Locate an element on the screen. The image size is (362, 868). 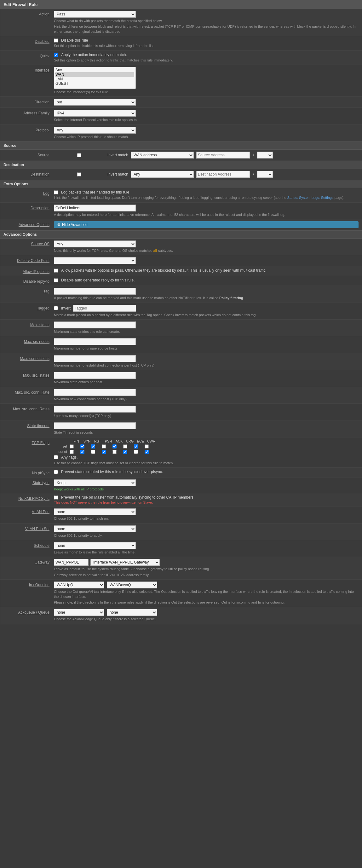
max-connections-input is located at coordinates (95, 359).